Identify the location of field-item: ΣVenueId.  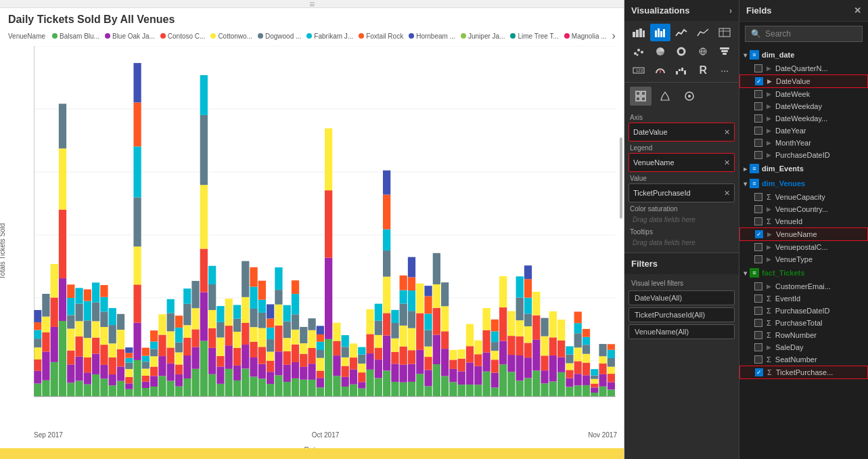
(804, 221).